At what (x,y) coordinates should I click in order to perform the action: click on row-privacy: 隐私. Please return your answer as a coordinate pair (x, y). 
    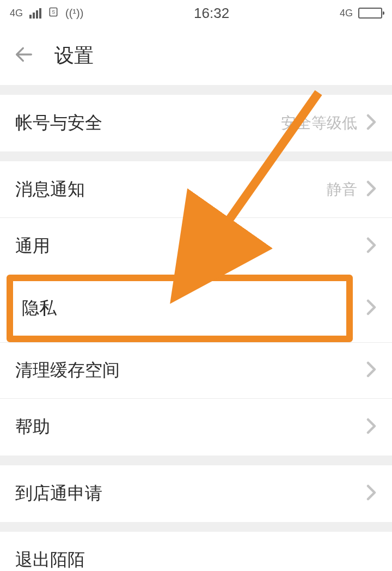
    Looking at the image, I should click on (196, 308).